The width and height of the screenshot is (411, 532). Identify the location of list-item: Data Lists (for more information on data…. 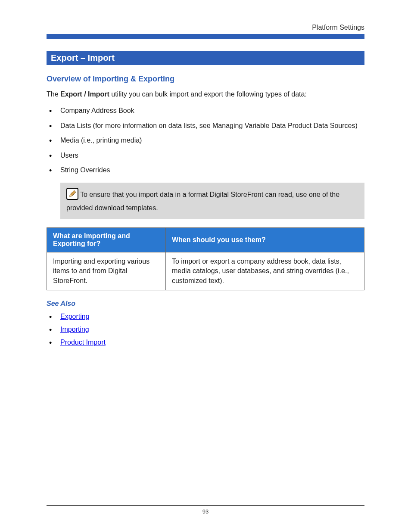
(206, 126).